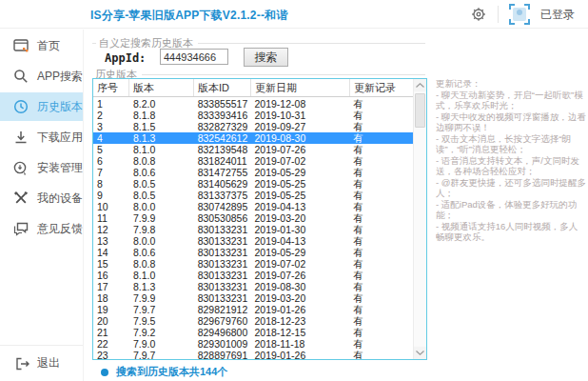 The image size is (588, 381). Describe the element at coordinates (253, 150) in the screenshot. I see `table-row: 58.1.08321395482019-07-26有` at that location.